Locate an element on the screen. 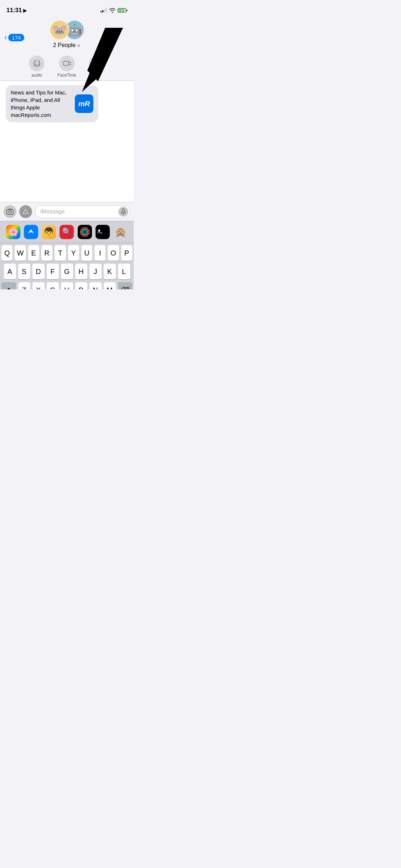 Image resolution: width=401 pixels, height=868 pixels. shift-key: ⬆ is located at coordinates (9, 286).